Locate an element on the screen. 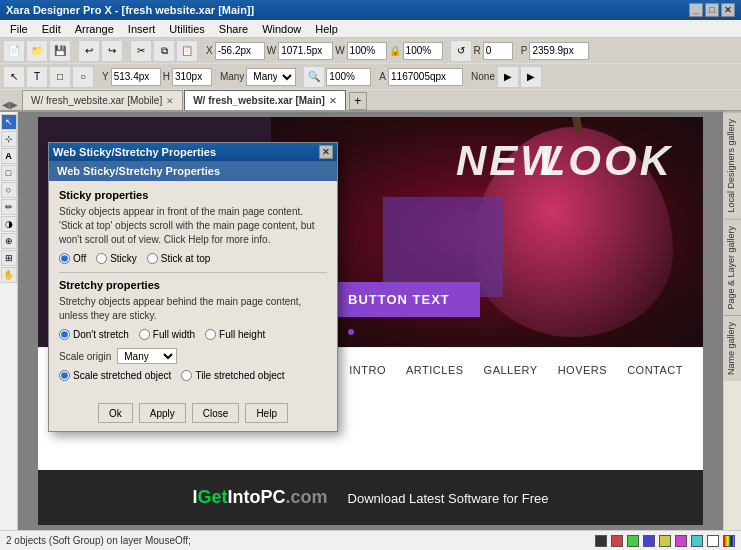  many-select: Many is located at coordinates (271, 77).